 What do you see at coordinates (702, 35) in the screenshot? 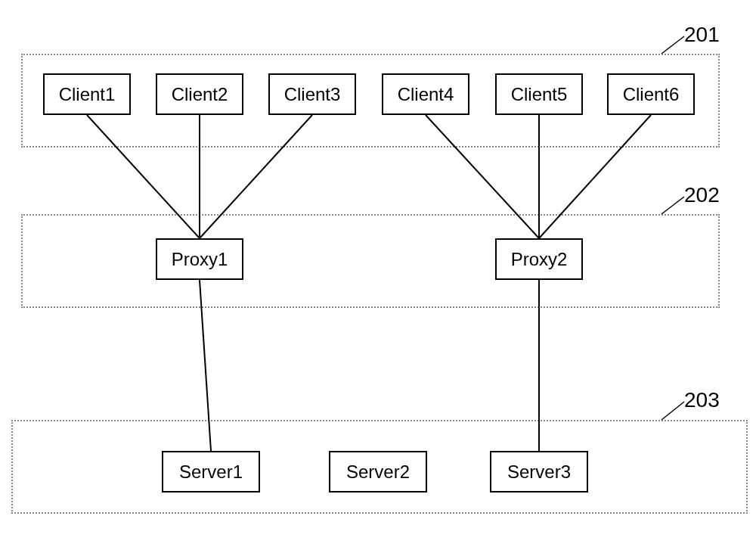
I see `clients-layer-label: 201` at bounding box center [702, 35].